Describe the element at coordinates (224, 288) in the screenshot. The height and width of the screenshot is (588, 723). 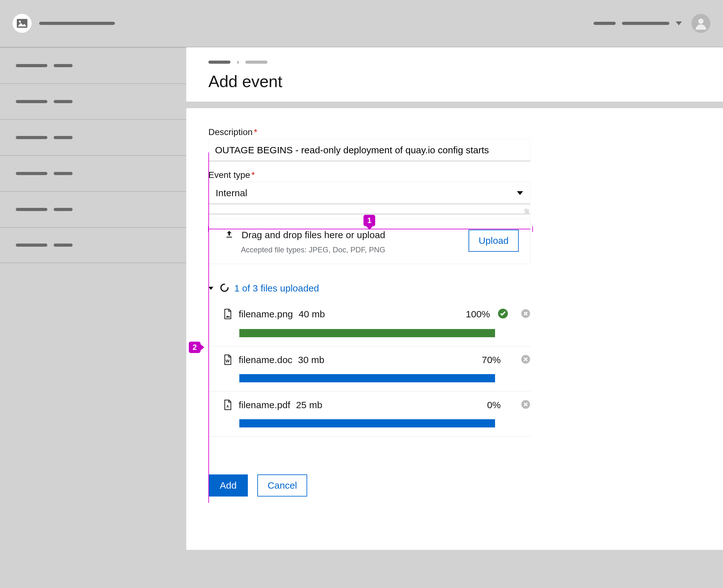
I see `spinner-icon` at that location.